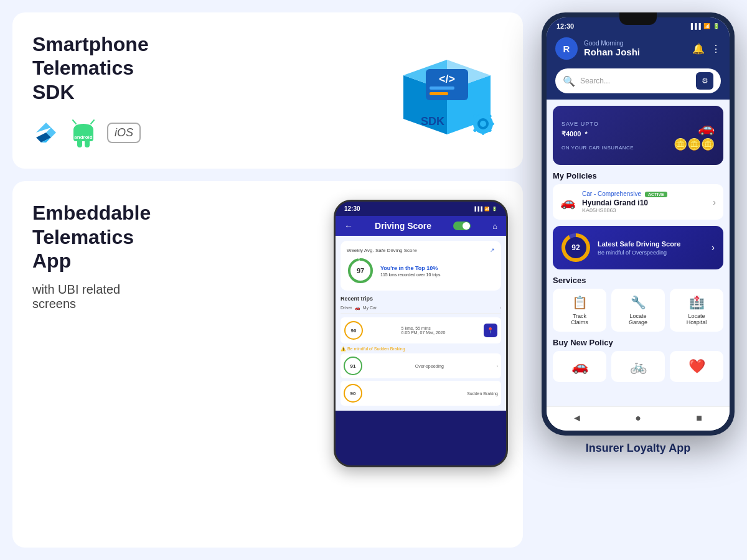 The width and height of the screenshot is (747, 560). I want to click on insurance-banner: SAVE UPTO ₹4000 * ON YOUR CAR INSURANCE …, so click(638, 136).